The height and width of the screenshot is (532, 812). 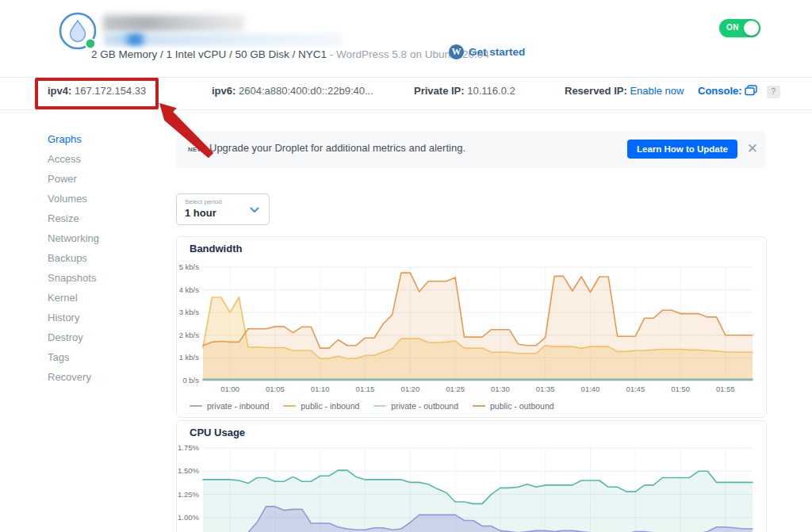 I want to click on svg-text: 01:05, so click(x=275, y=388).